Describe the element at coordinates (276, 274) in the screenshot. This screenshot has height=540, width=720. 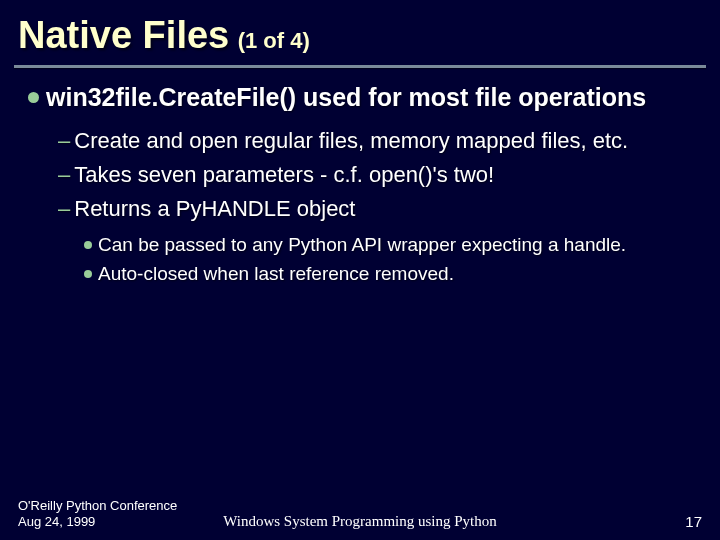
I see `bullet-level3-text: Auto-closed when last reference removed.` at that location.